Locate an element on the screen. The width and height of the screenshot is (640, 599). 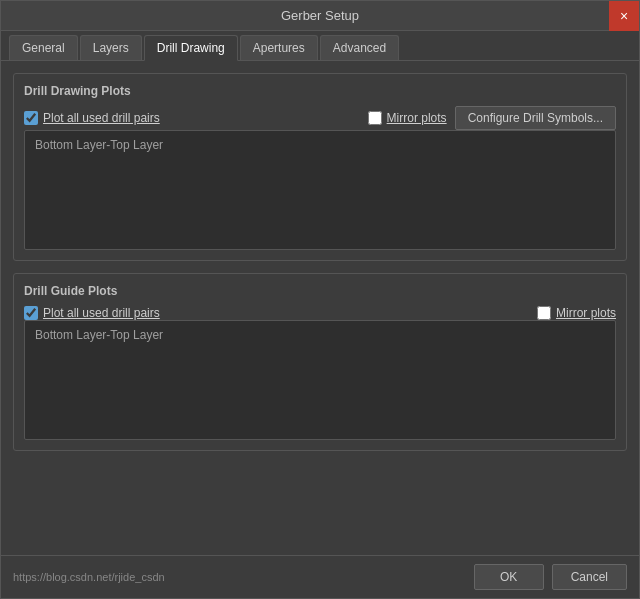
plot-all-drill-pairs-guide-label: Plot all used drill pairs is located at coordinates (92, 313).